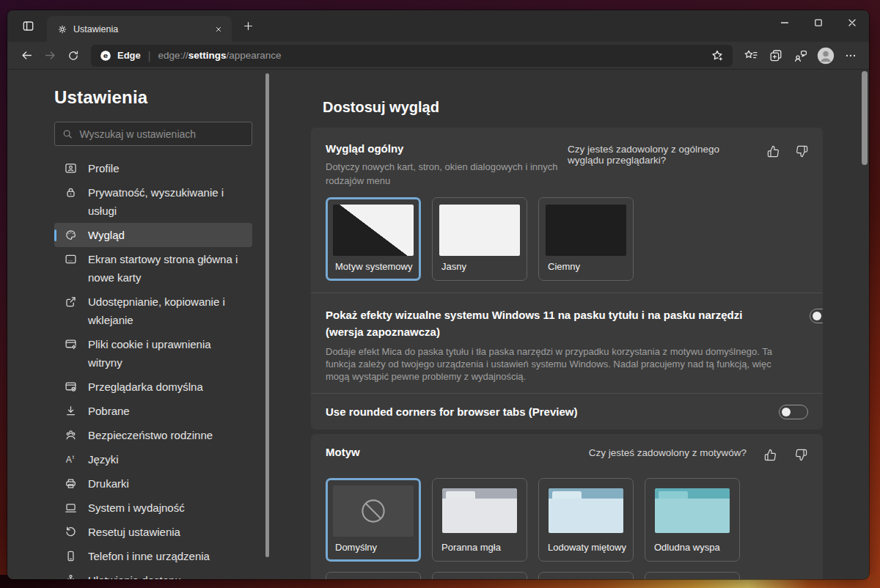 The width and height of the screenshot is (880, 588). Describe the element at coordinates (139, 29) in the screenshot. I see `tab-title: Ustawienia` at that location.